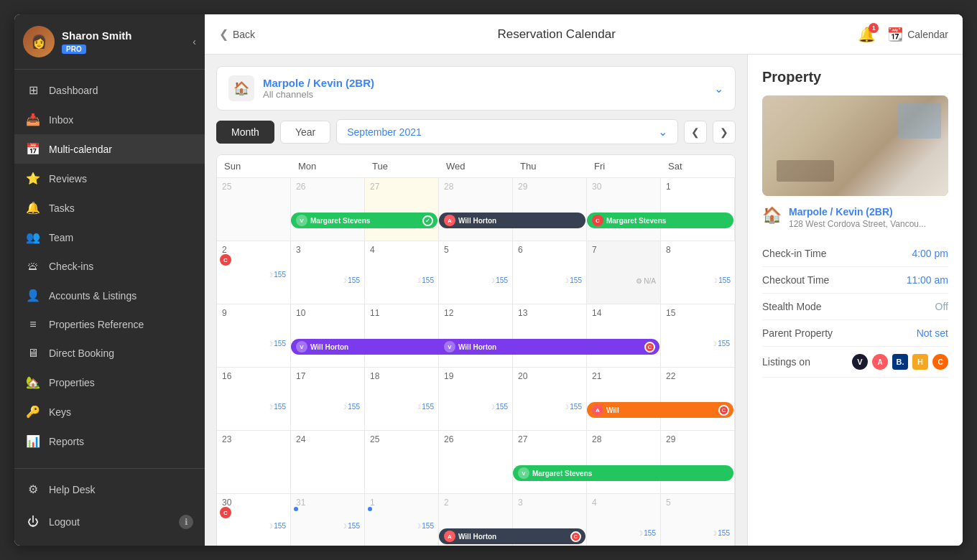 The height and width of the screenshot is (560, 977). What do you see at coordinates (109, 208) in the screenshot?
I see `sidebar-item-tasks: 🔔 Tasks` at bounding box center [109, 208].